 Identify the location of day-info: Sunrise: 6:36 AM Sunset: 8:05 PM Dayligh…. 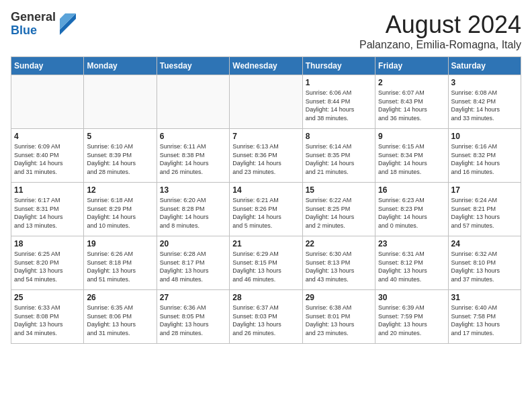
(193, 320).